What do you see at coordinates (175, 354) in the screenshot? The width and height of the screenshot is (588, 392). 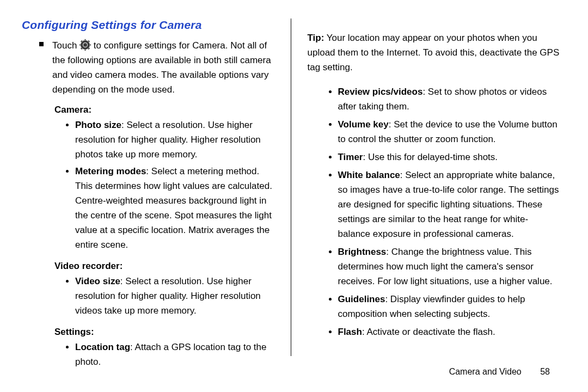 I see `list-item: Location tag: Attach a GPS location tag …` at bounding box center [175, 354].